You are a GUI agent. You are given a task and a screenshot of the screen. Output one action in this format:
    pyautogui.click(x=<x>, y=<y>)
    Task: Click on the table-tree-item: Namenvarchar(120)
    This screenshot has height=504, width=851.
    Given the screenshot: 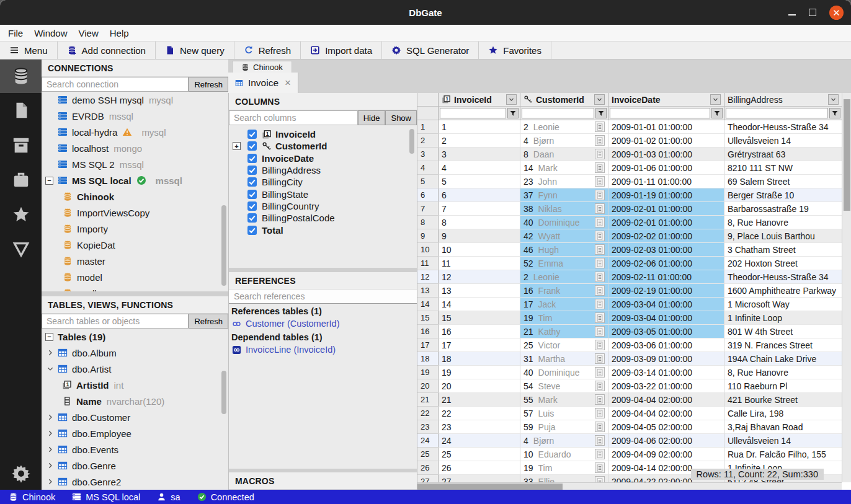 What is the action you would take?
    pyautogui.click(x=135, y=401)
    